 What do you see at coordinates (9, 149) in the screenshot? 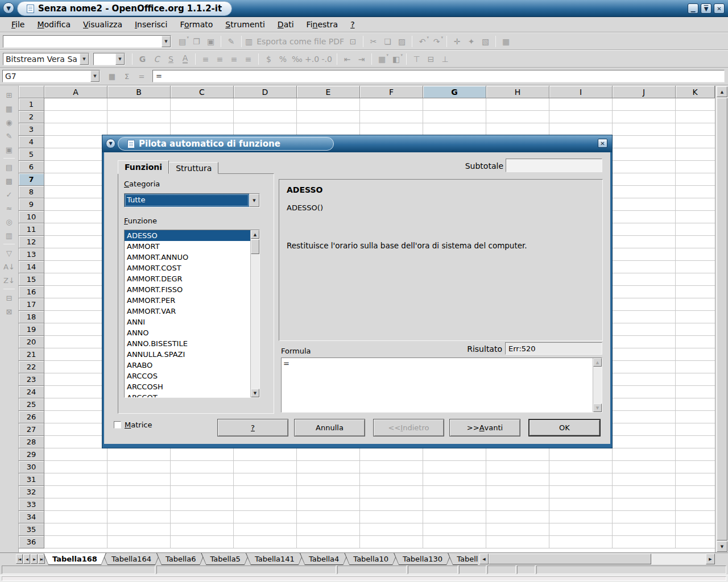
I see `insert-object-icon: ▣` at bounding box center [9, 149].